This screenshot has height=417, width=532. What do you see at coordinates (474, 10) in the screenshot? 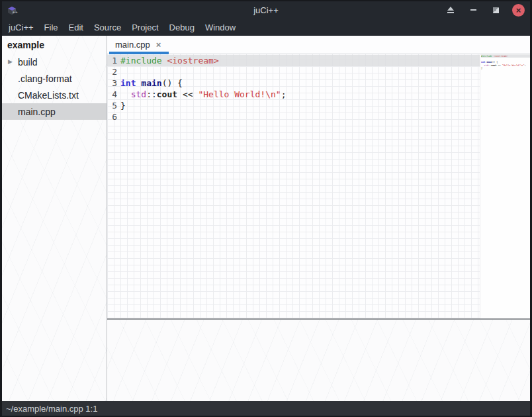
I see `minimize-icon` at bounding box center [474, 10].